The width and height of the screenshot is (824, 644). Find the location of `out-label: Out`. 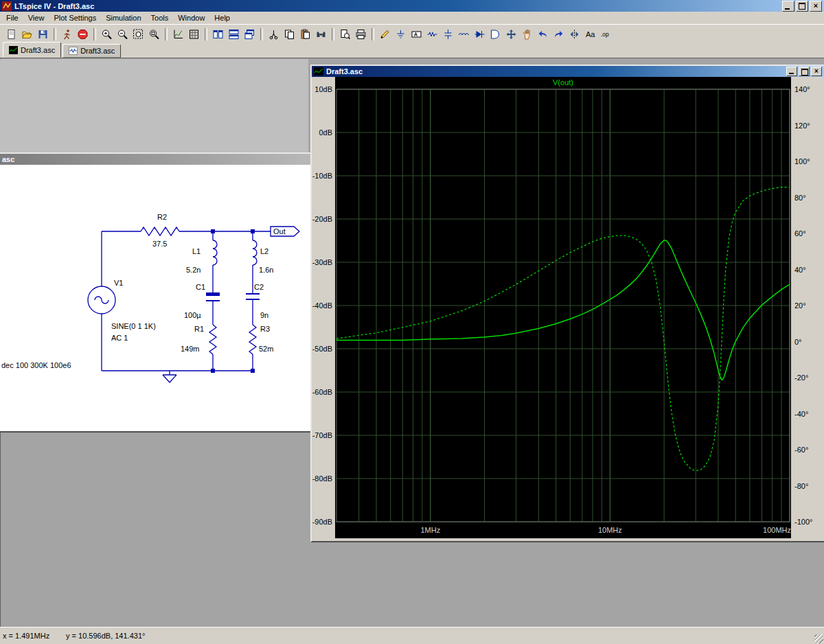

out-label: Out is located at coordinates (279, 231).